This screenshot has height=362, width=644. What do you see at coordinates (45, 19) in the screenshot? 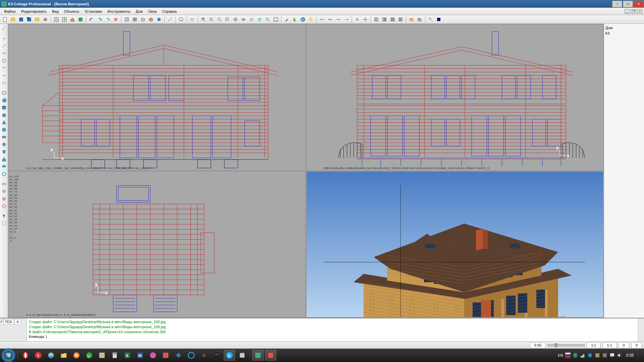
I see `print-button` at bounding box center [45, 19].